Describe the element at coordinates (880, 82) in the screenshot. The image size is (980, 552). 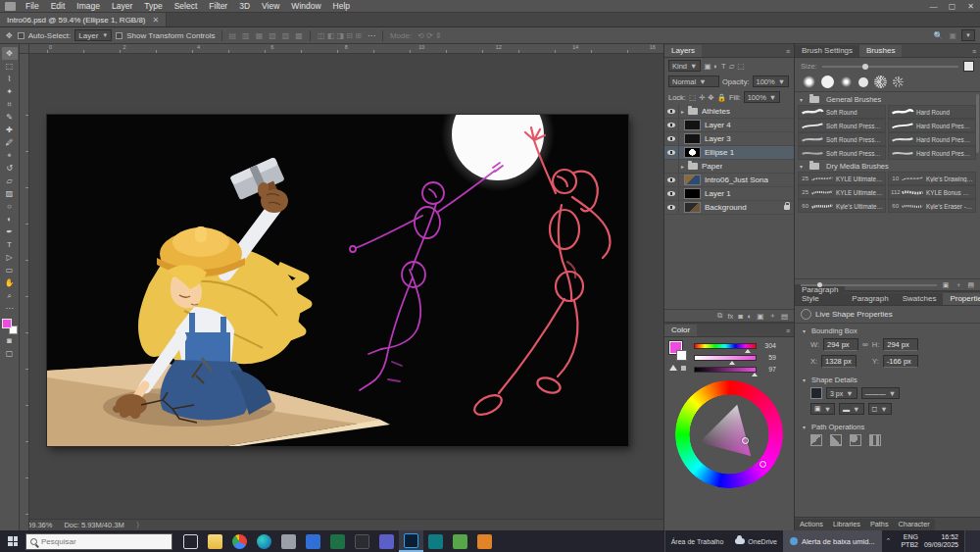
I see `textured-tip-icon` at that location.